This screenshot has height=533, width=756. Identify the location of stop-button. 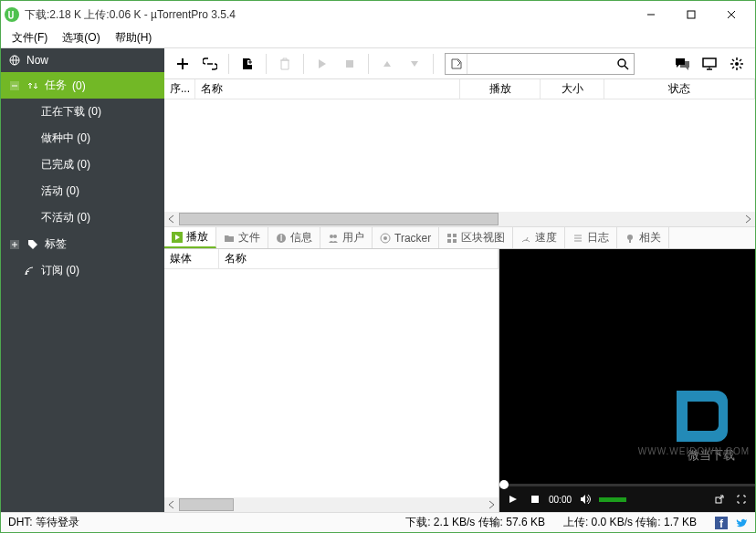
(350, 64).